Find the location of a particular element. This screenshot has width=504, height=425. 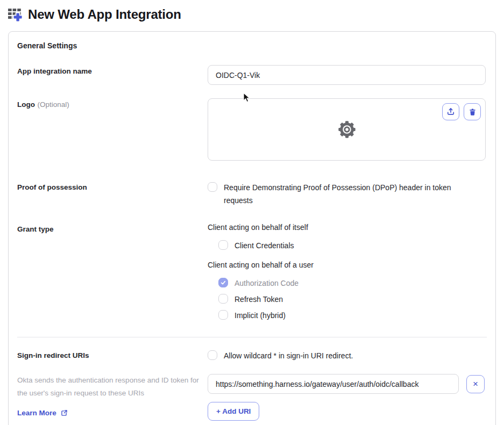

logo-dropzone is located at coordinates (346, 129).